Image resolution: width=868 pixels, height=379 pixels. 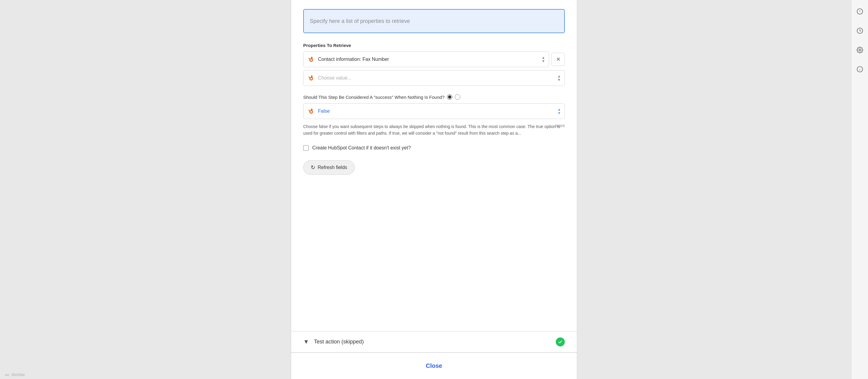 I want to click on close-bar: Close, so click(x=434, y=366).